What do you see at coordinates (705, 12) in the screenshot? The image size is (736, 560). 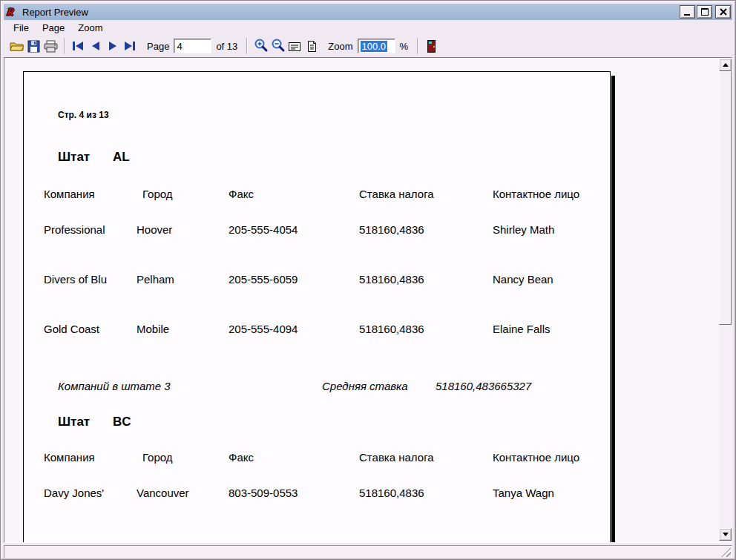 I see `maximize-icon` at bounding box center [705, 12].